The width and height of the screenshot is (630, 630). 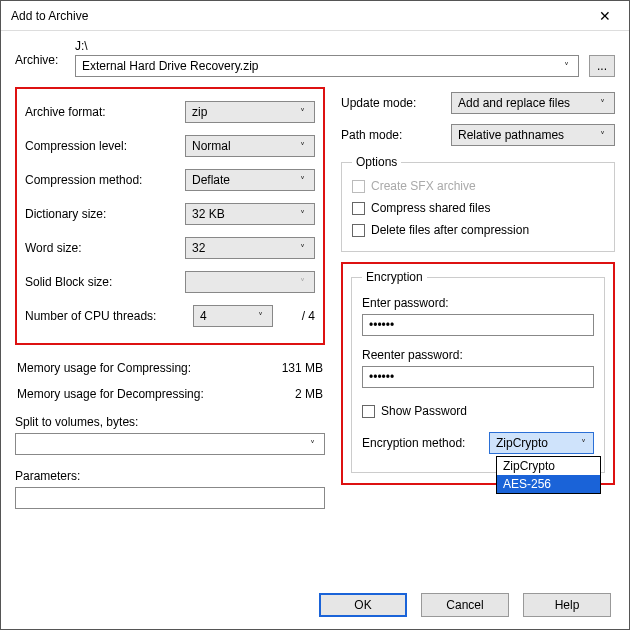 What do you see at coordinates (302, 368) in the screenshot?
I see `value-mem-compress: 131 MB` at bounding box center [302, 368].